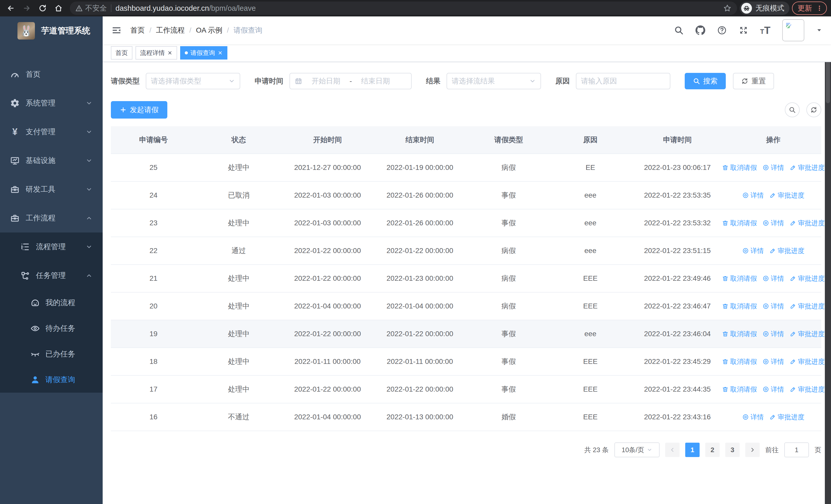 This screenshot has height=504, width=831. What do you see at coordinates (403, 8) in the screenshot?
I see `address-bar: 不安全 dashboard.yudao.iocoder.cn/bpm/oa/le…` at bounding box center [403, 8].